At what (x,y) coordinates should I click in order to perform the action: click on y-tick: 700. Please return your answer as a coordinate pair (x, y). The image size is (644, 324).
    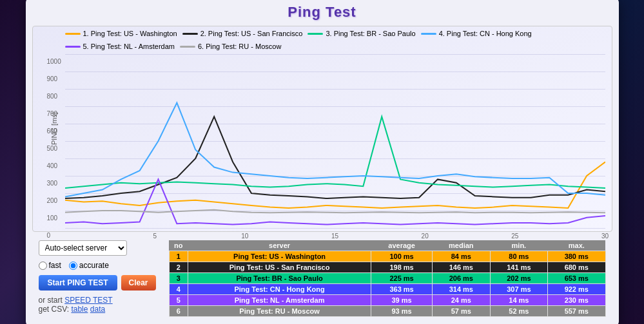
    Looking at the image, I should click on (53, 113).